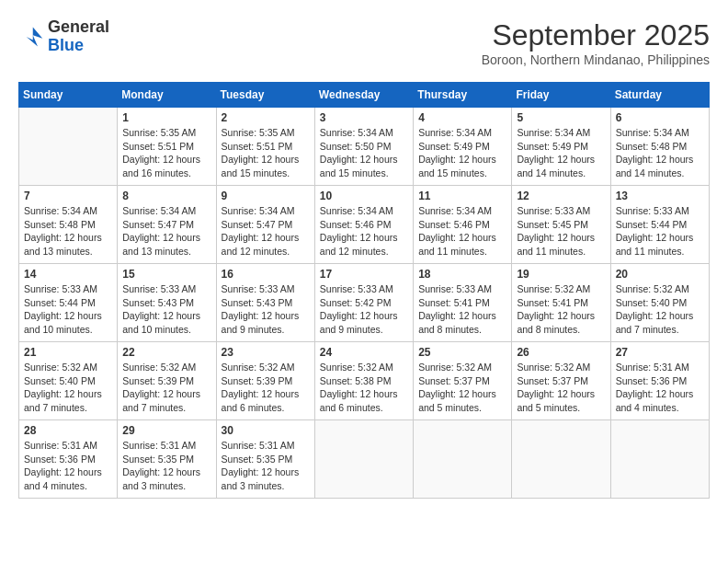 The image size is (728, 563). Describe the element at coordinates (660, 274) in the screenshot. I see `day-number: 20` at that location.